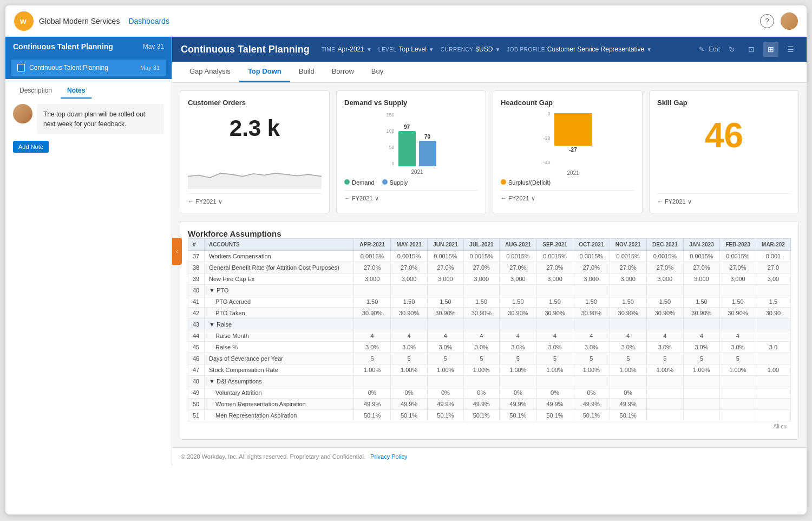  Describe the element at coordinates (573, 129) in the screenshot. I see `headcount-bar` at that location.